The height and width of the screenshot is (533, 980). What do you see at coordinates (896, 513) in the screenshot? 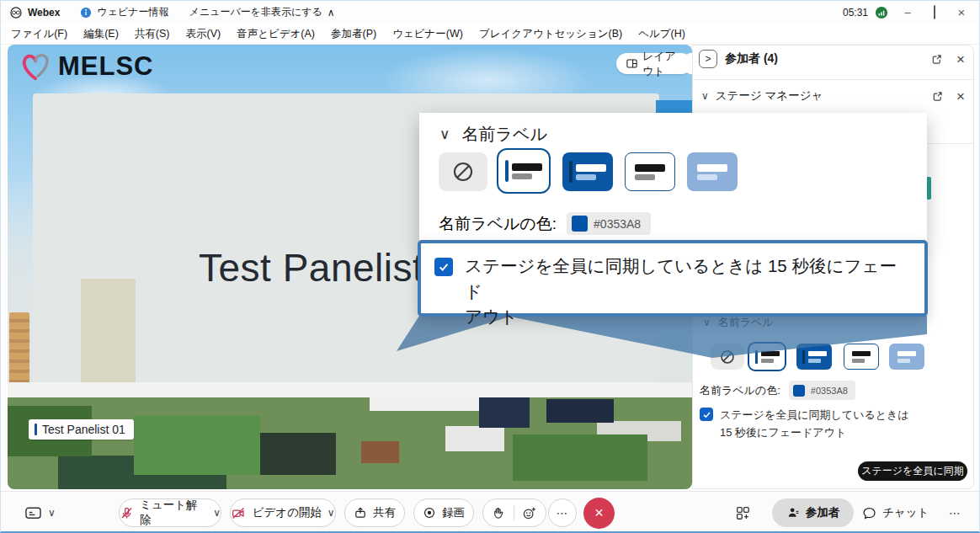
I see `chat-button: チャット` at bounding box center [896, 513].